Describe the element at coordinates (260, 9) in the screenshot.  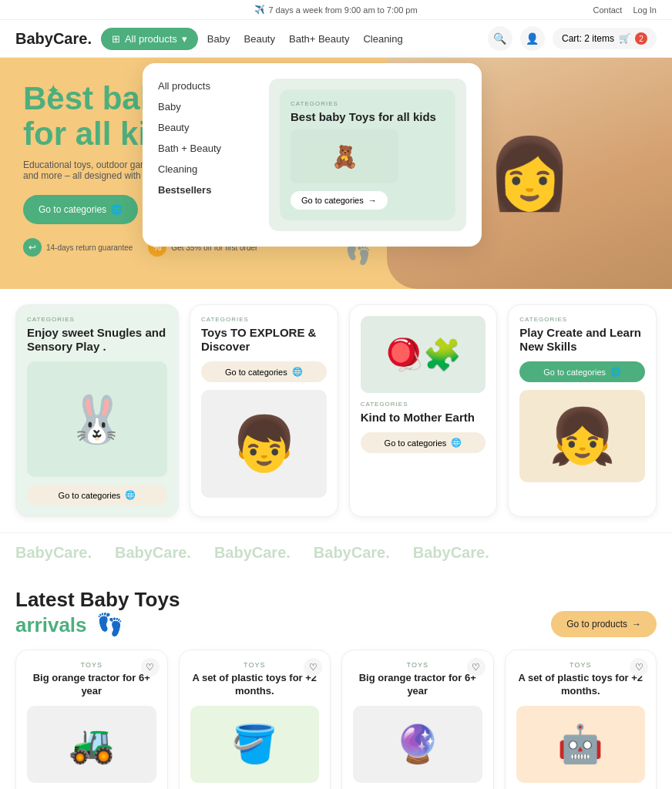
I see `topbar-icon: ✈️` at that location.